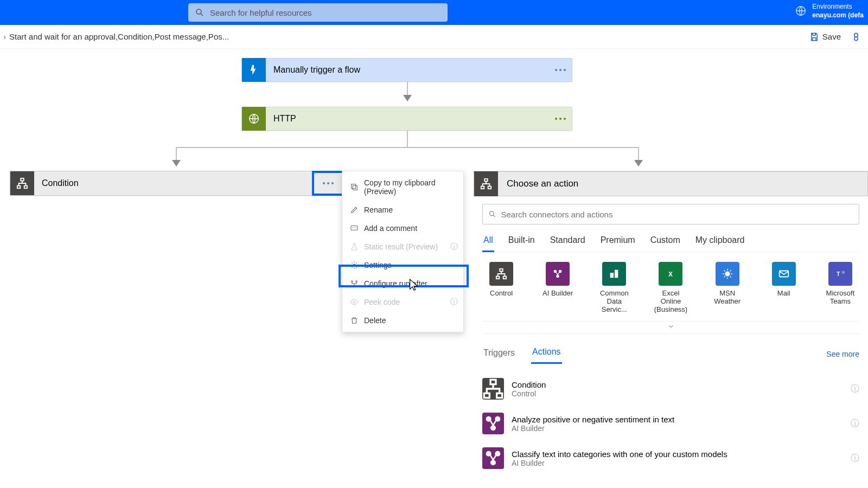 Image resolution: width=868 pixels, height=488 pixels. Describe the element at coordinates (639, 163) in the screenshot. I see `arrow-down-icon` at that location.